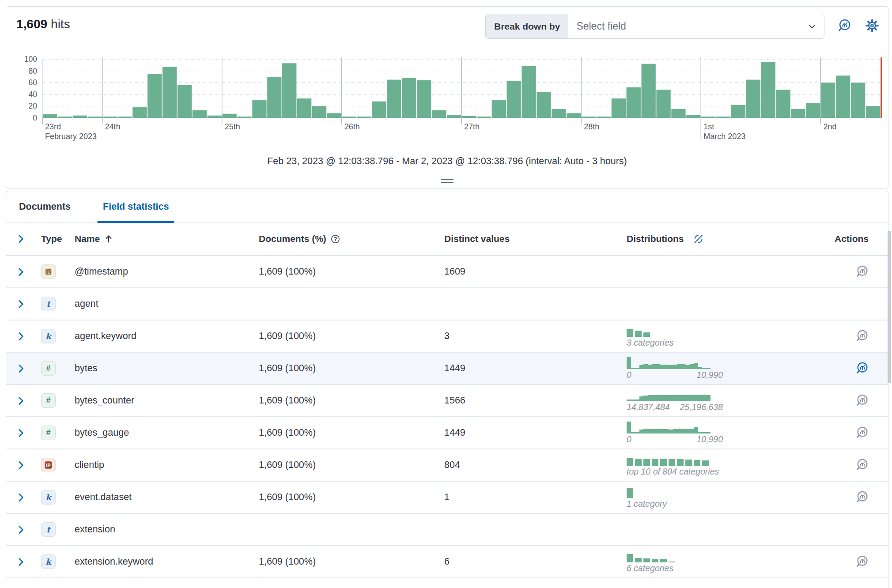  I want to click on field-name: bytes_gauge, so click(167, 433).